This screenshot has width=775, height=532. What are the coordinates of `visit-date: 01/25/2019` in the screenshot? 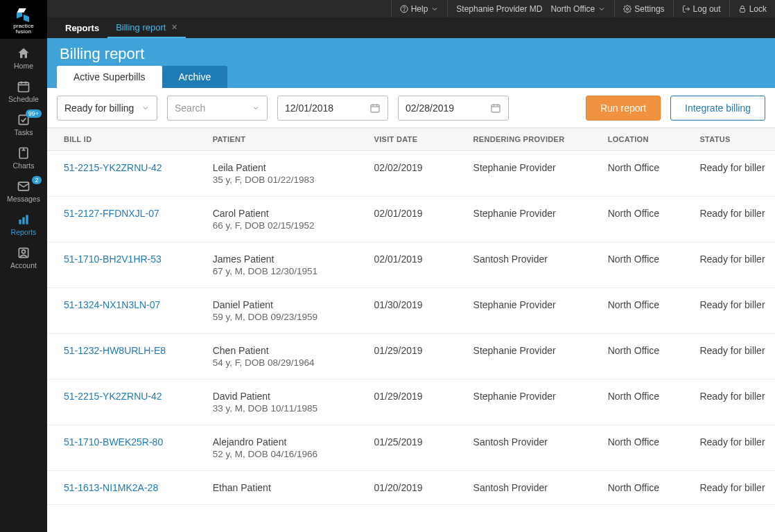 It's located at (415, 448).